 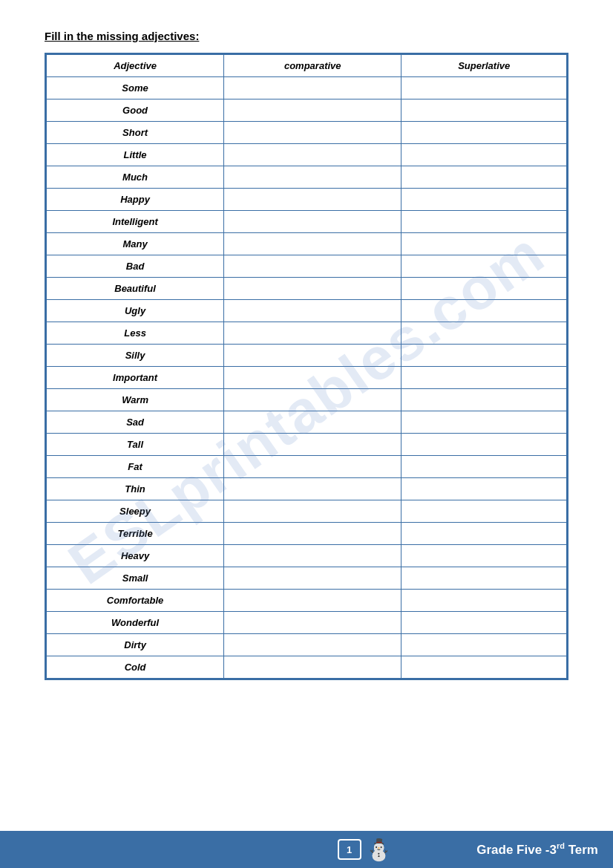 What do you see at coordinates (517, 849) in the screenshot?
I see `grade-label: Grade Five -3` at bounding box center [517, 849].